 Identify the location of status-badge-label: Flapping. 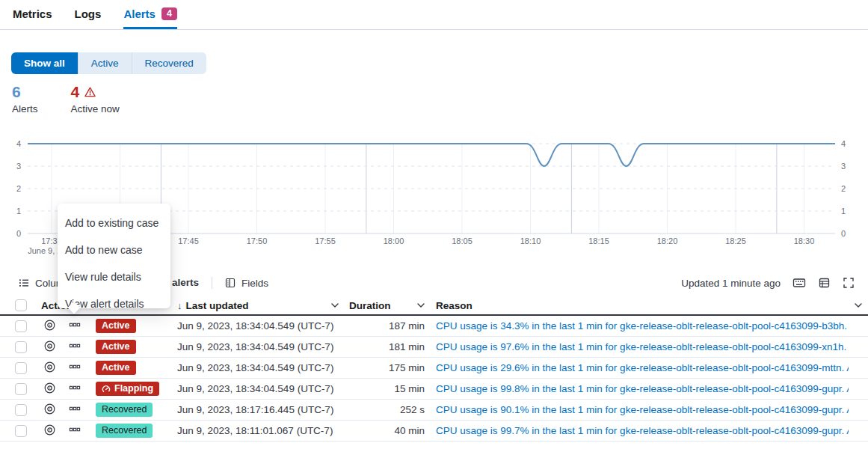
(134, 389).